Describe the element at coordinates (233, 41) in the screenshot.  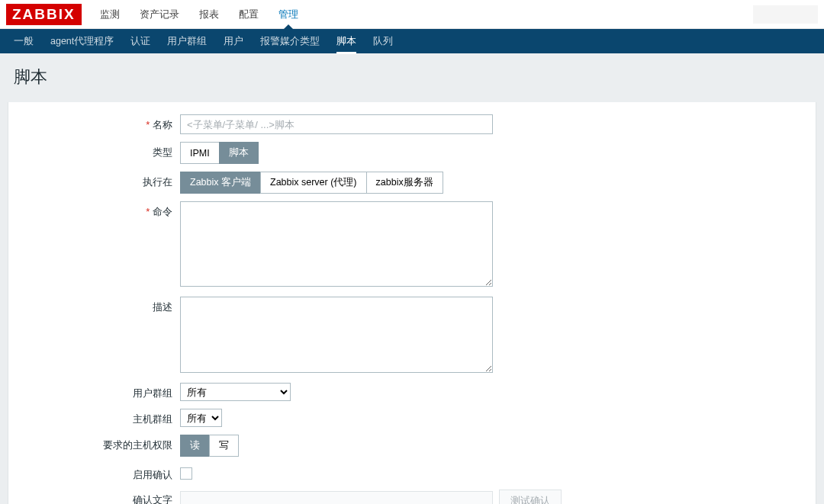
I see `subnav-users: 用户` at that location.